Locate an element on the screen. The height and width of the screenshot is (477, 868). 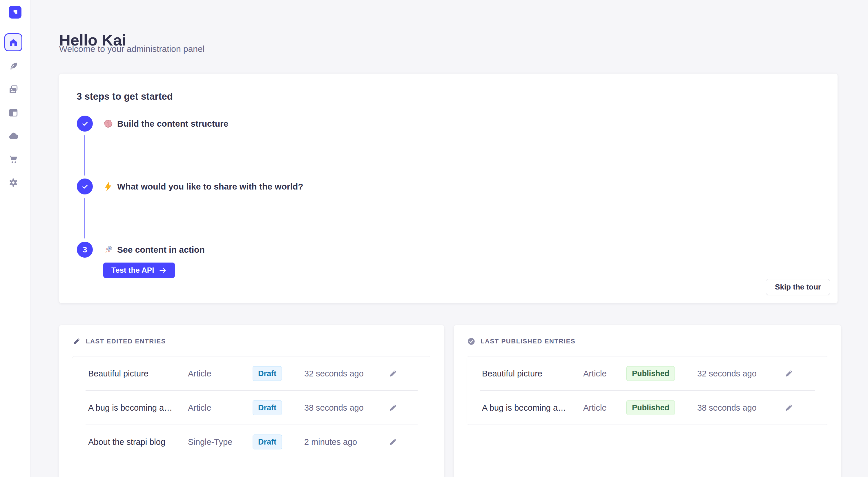
arrow-right-icon is located at coordinates (163, 270).